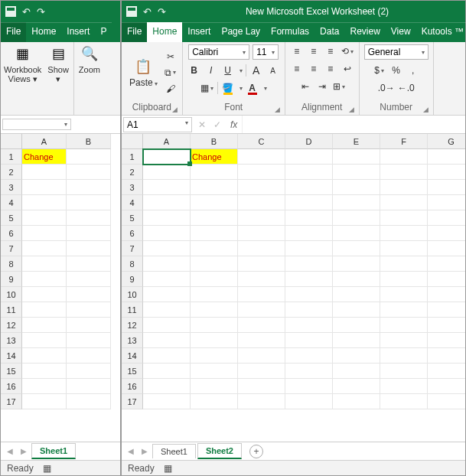  What do you see at coordinates (219, 52) in the screenshot?
I see `font-name-select: Calibri▾` at bounding box center [219, 52].